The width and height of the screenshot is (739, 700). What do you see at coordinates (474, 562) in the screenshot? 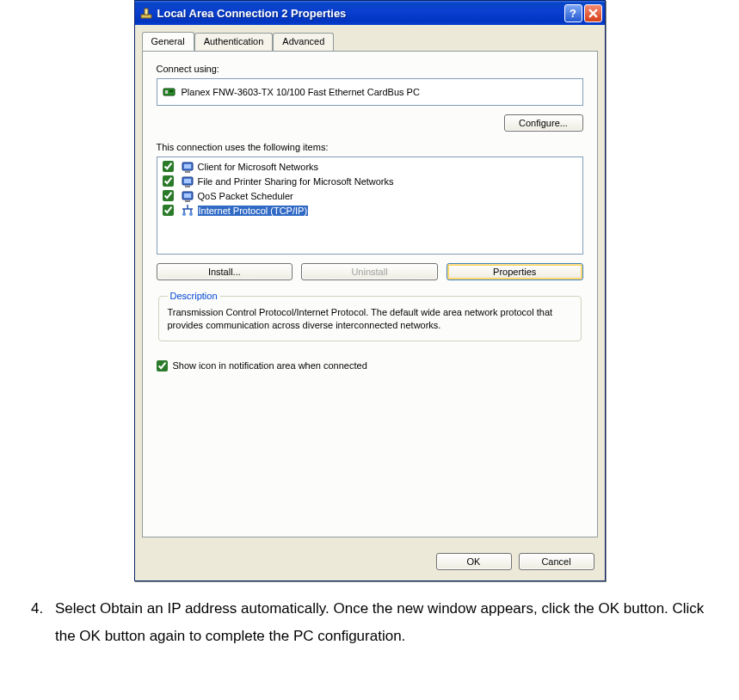
I see `ok-button: OK` at bounding box center [474, 562].